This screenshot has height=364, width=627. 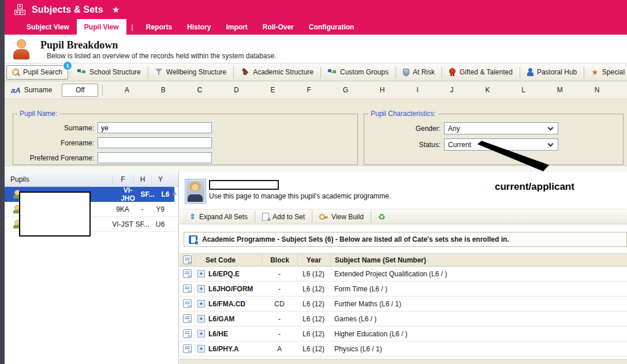 What do you see at coordinates (405, 239) in the screenshot?
I see `academic-programme-header: i Academic Programme - Subject Sets (6) …` at bounding box center [405, 239].